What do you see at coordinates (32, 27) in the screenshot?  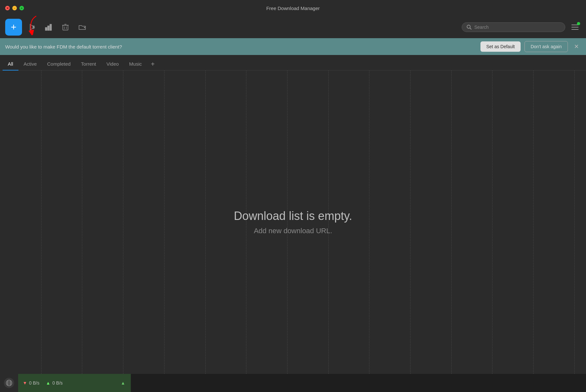 I see `schedule-button` at bounding box center [32, 27].